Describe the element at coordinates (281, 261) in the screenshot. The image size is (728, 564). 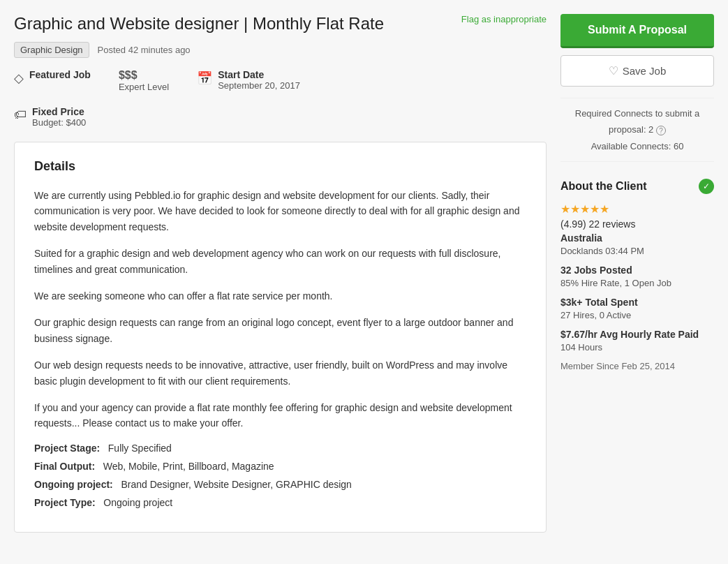
I see `desc-para-2: Suited for a graphic design and web deve…` at that location.